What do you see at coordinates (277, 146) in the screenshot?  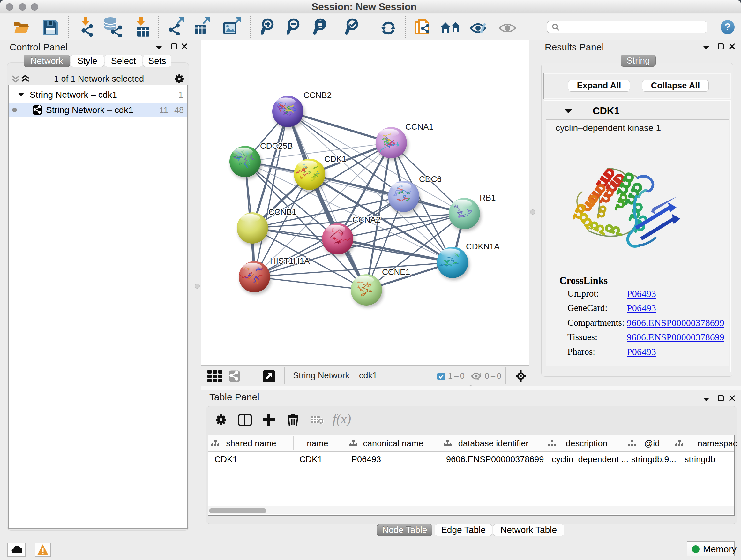 I see `svg-text: CDC25B` at bounding box center [277, 146].